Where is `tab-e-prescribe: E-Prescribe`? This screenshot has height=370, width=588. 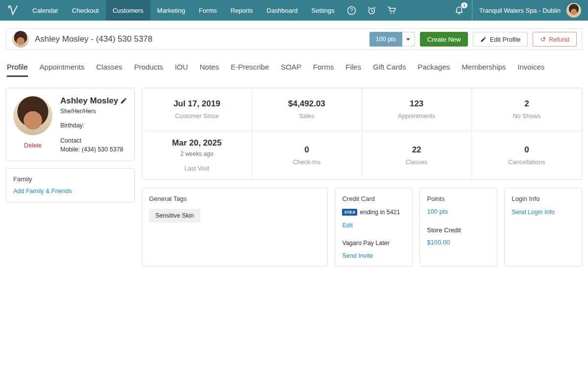
tab-e-prescribe: E-Prescribe is located at coordinates (250, 70).